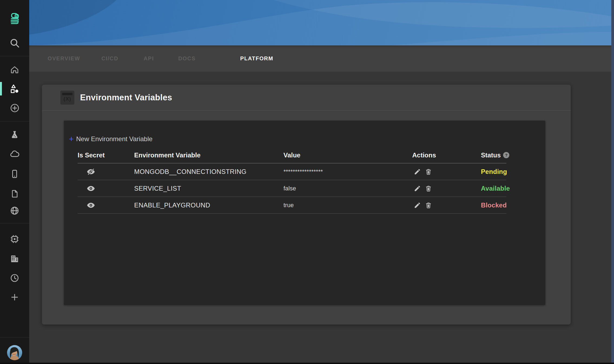  I want to click on sidebar-item-global, so click(15, 211).